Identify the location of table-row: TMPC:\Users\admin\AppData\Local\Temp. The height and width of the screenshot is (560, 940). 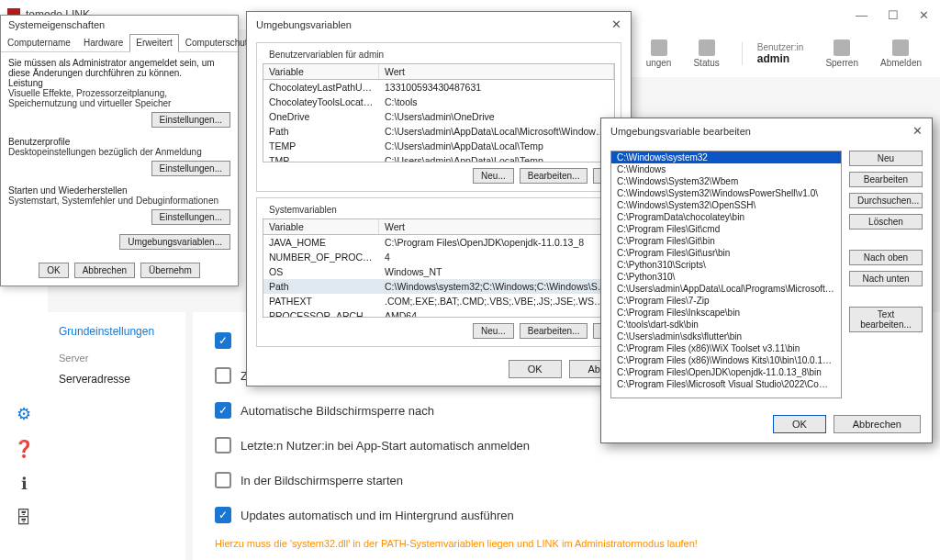
(439, 158).